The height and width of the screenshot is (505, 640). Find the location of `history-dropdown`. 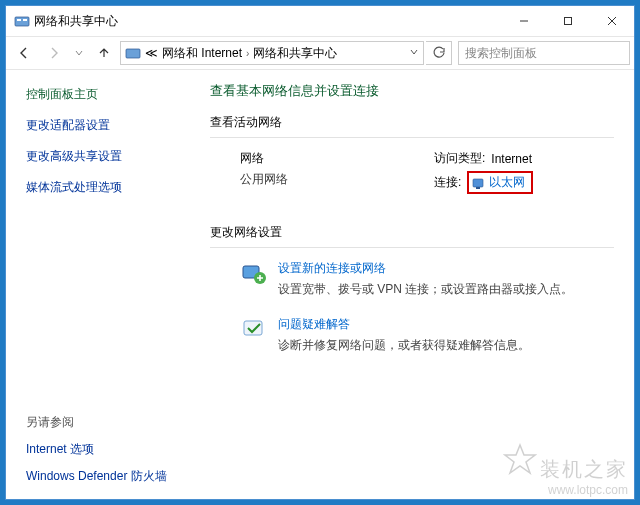

history-dropdown is located at coordinates (79, 53).